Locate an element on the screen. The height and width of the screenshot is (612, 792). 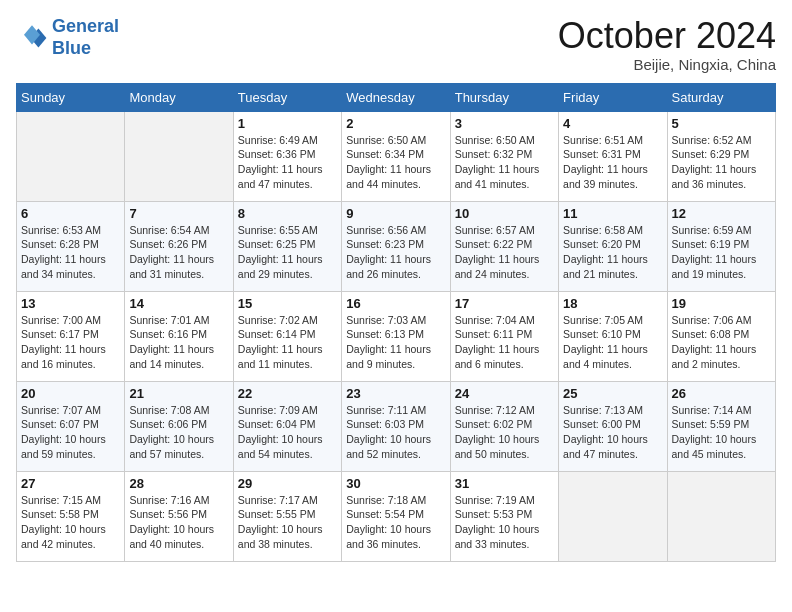
calendar-cell: 20Sunrise: 7:07 AM Sunset: 6:07 PM Dayli… is located at coordinates (71, 426).